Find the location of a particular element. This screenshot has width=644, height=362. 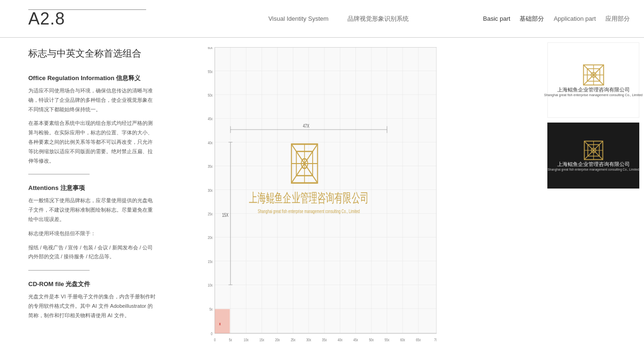

section2-body2: 标志使用环境包括但不限于： is located at coordinates (92, 234).